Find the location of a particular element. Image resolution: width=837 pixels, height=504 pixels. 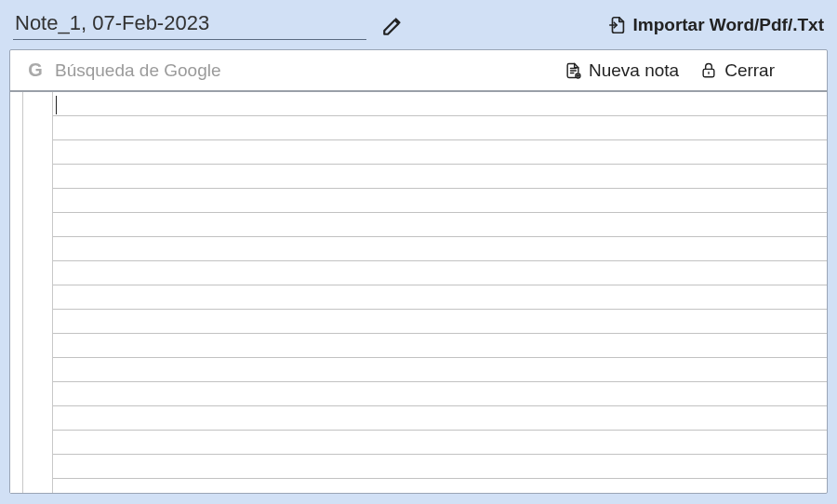

close-label: Cerrar is located at coordinates (750, 71).